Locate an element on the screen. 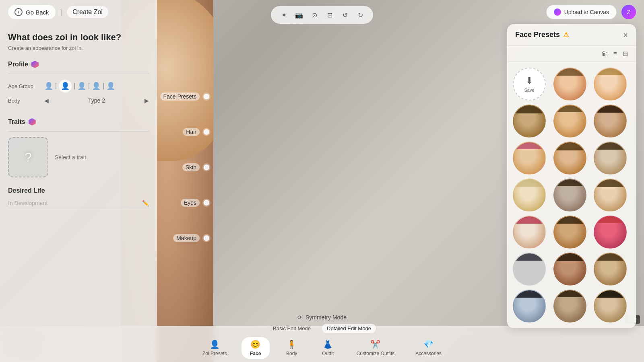 This screenshot has height=362, width=644. traits-section-title: Traits is located at coordinates (78, 122).